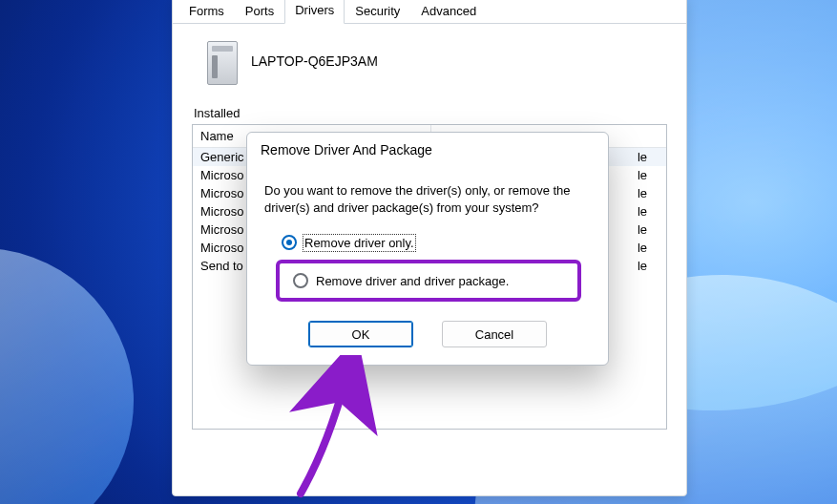  I want to click on server-icon, so click(220, 61).